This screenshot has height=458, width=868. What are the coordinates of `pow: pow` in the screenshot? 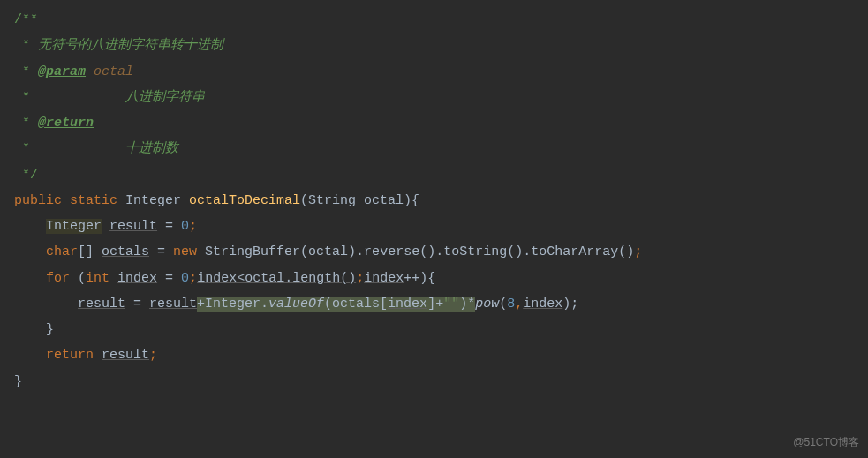 It's located at (487, 304).